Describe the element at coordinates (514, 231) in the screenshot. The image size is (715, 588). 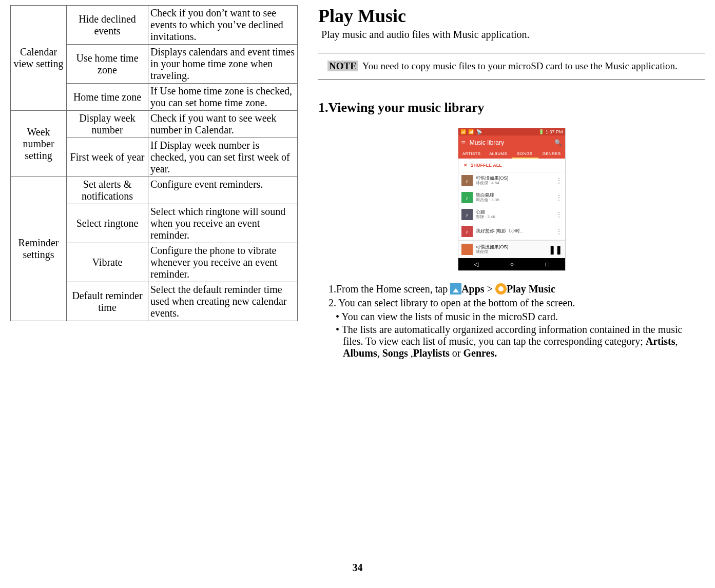
I see `song-title: 我好想你-(电影《小时..` at that location.